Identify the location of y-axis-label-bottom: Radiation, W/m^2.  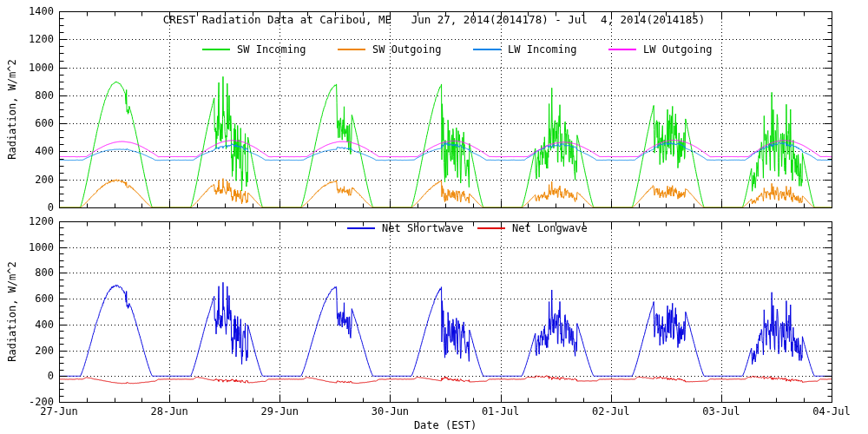
(12, 312).